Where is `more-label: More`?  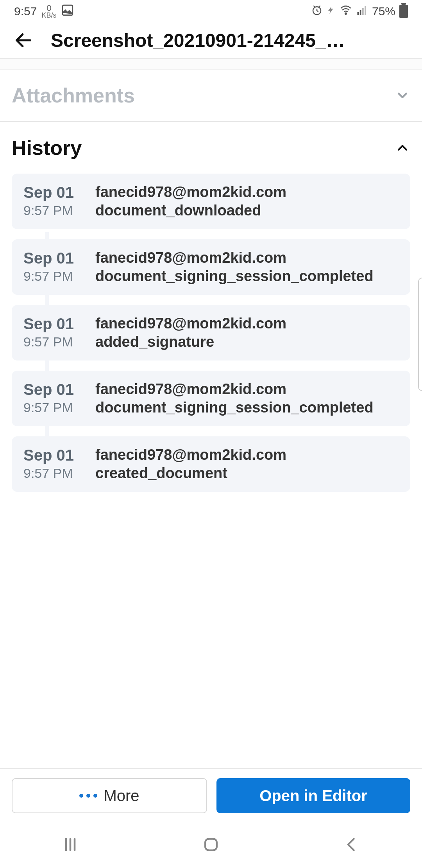 more-label: More is located at coordinates (121, 796).